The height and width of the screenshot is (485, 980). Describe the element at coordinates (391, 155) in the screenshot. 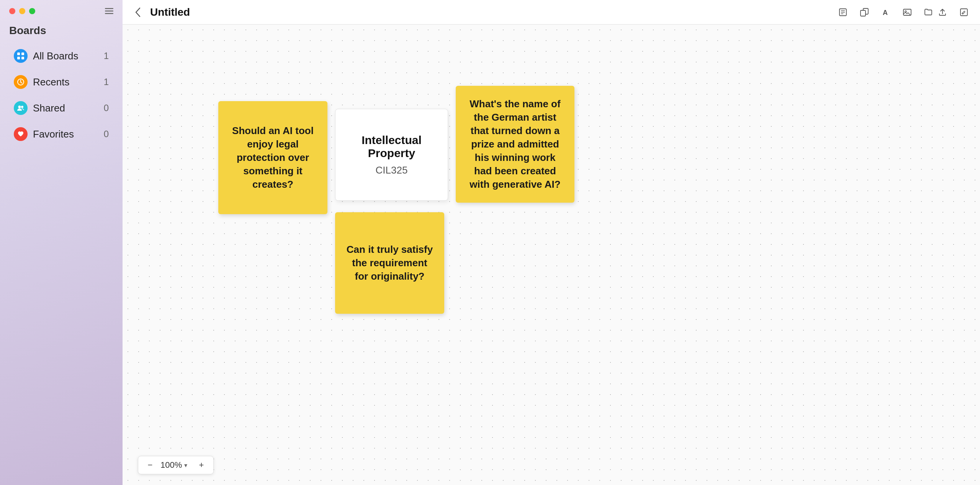

I see `card-intellectual-property: Intellectual Property CIL325` at that location.